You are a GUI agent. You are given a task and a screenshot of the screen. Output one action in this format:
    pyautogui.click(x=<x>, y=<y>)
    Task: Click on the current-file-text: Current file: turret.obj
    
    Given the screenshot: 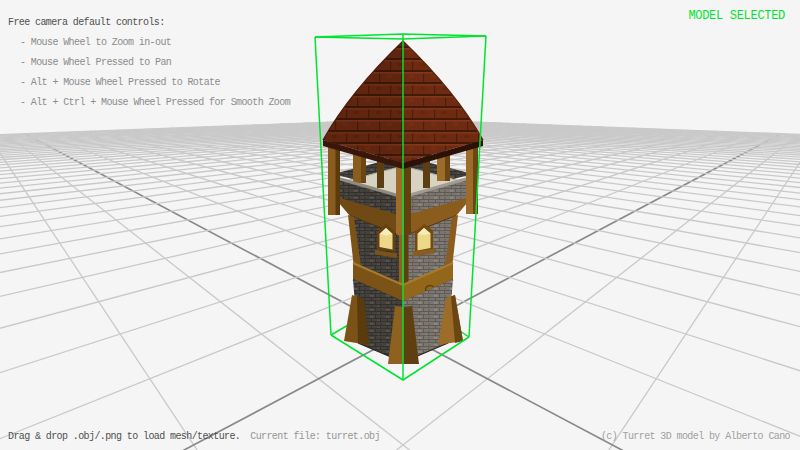 What is the action you would take?
    pyautogui.click(x=315, y=436)
    